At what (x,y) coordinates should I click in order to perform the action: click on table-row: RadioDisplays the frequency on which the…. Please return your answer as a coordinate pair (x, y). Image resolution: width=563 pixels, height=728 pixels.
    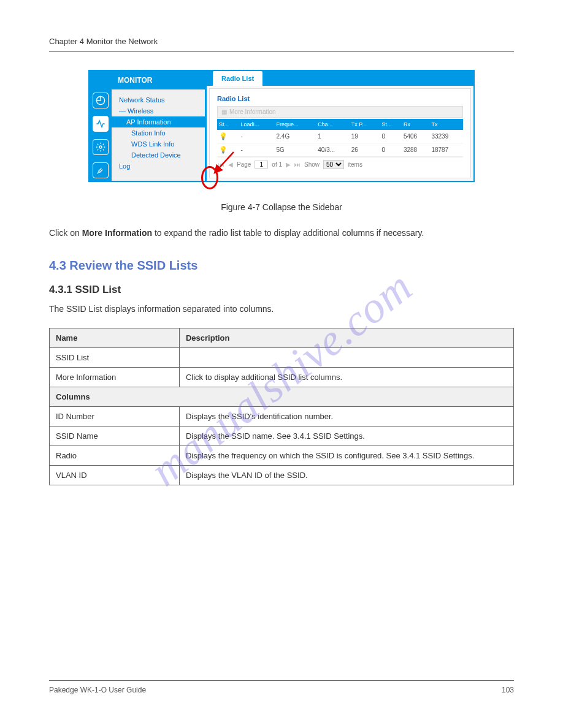
    Looking at the image, I should click on (282, 456).